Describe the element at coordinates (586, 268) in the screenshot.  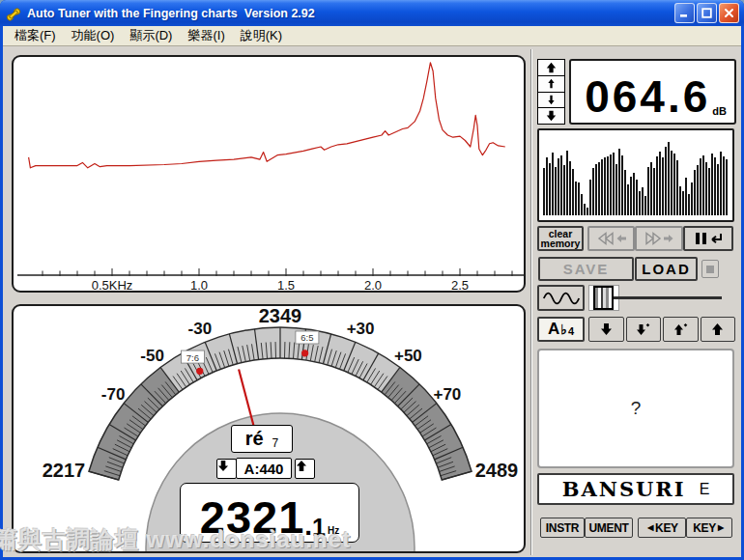
I see `save-button: SAVE` at that location.